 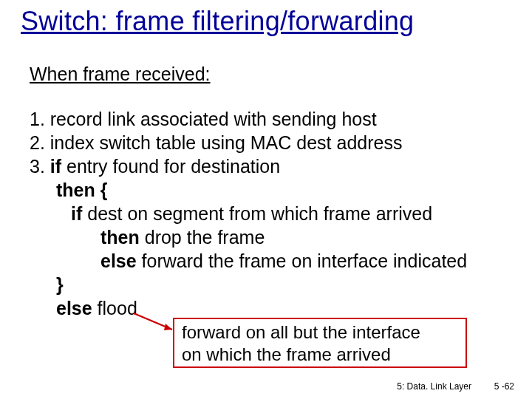 I want to click on inner-else-action: forward the frame on interface indicated, so click(x=301, y=261).